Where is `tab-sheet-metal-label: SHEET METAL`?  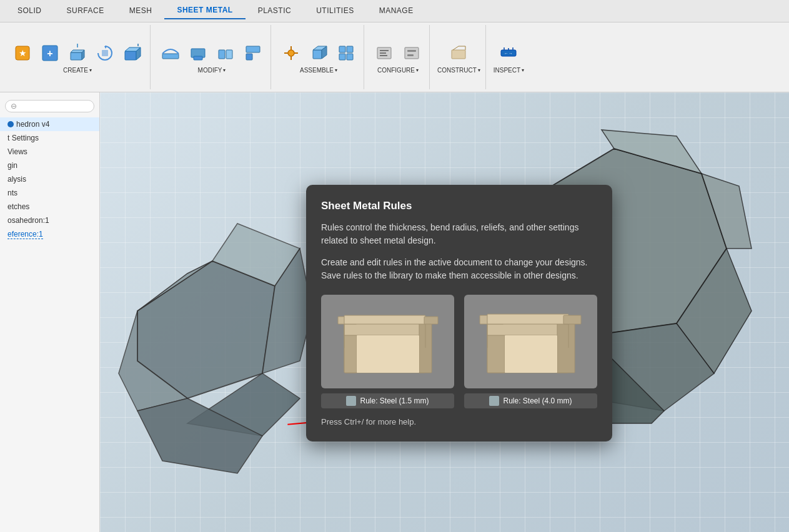 tab-sheet-metal-label: SHEET METAL is located at coordinates (205, 11).